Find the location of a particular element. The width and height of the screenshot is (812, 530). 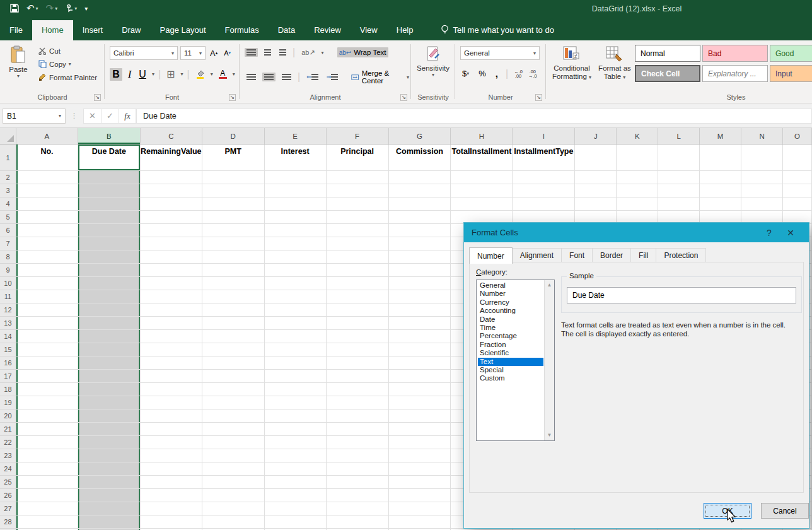

cell-D11 is located at coordinates (233, 297).